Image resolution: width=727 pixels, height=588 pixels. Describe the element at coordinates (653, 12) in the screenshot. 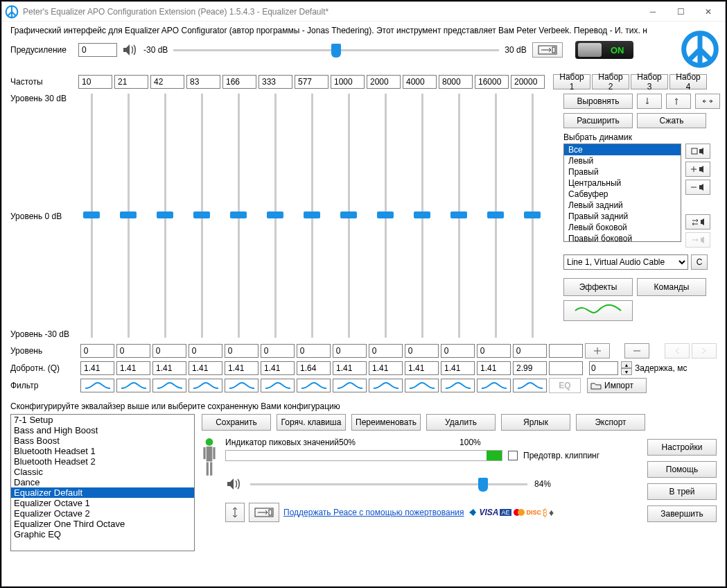

I see `minimize-button: ─` at that location.